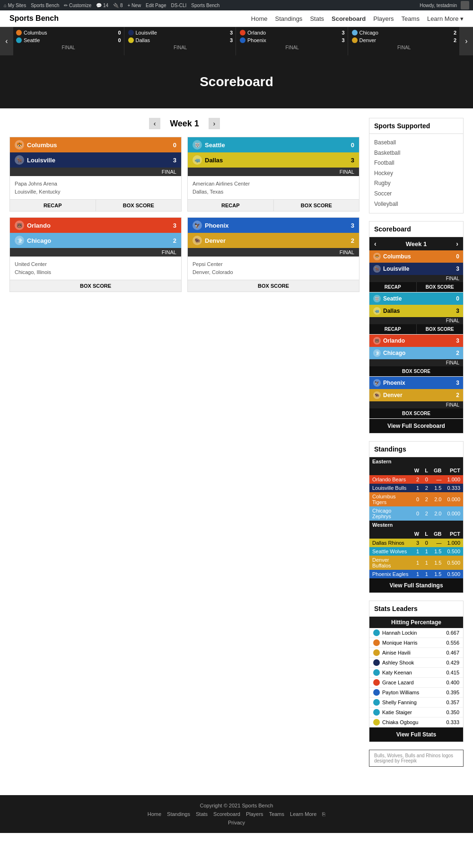 The image size is (473, 868). I want to click on footer-link-scoreboard: Scoreboard, so click(227, 814).